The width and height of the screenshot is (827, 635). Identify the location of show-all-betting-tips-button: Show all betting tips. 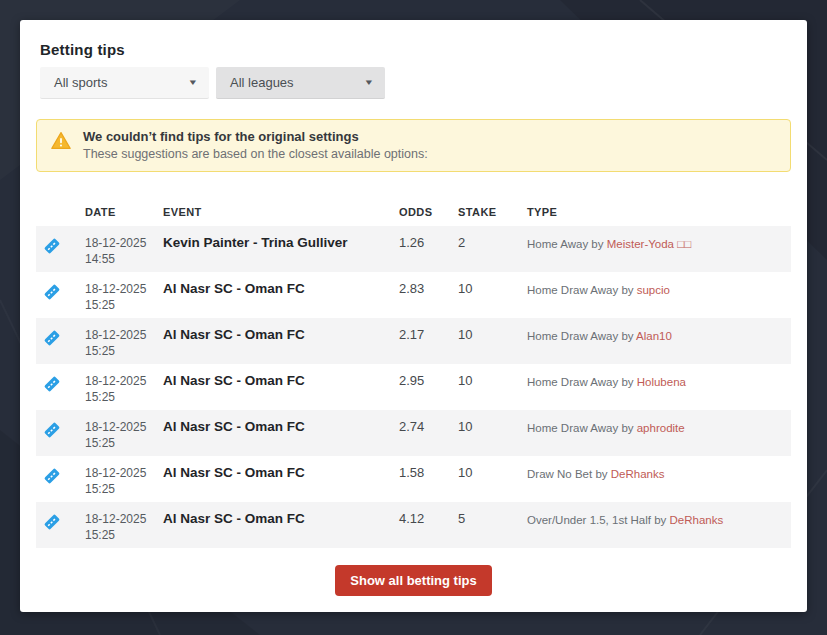
(413, 580).